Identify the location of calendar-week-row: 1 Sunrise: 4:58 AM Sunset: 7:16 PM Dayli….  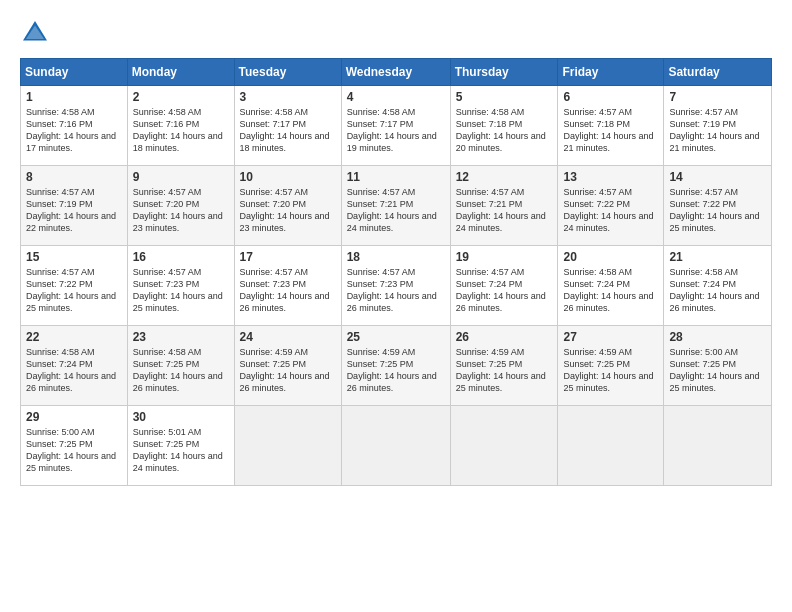
(396, 126).